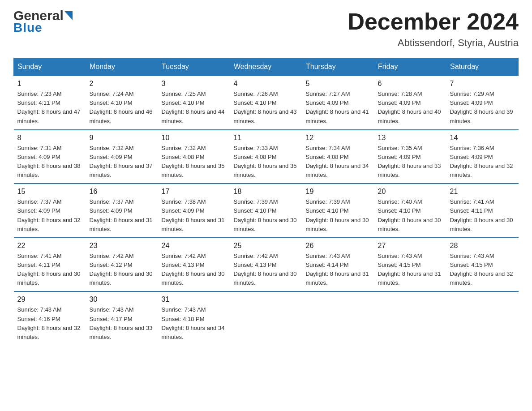 This screenshot has width=532, height=411. What do you see at coordinates (266, 138) in the screenshot?
I see `day-number: 11` at bounding box center [266, 138].